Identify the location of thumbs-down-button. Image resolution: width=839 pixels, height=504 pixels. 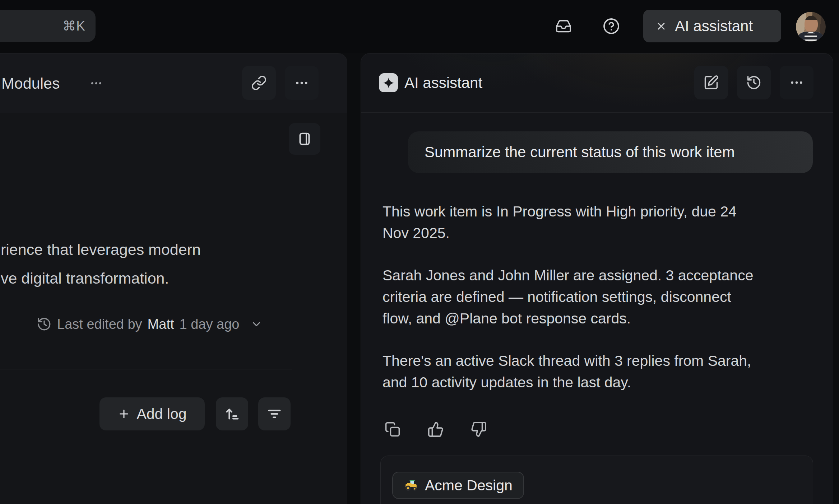
(479, 429).